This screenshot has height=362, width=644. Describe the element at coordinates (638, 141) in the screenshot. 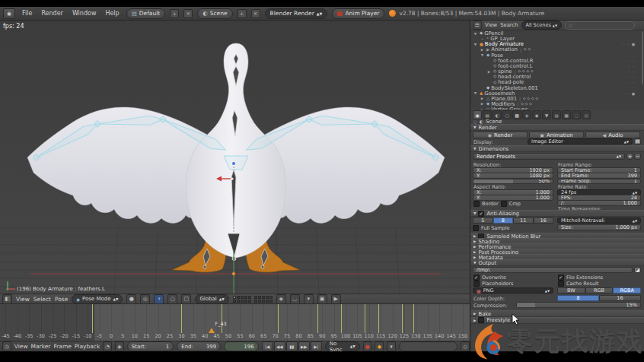

I see `display-extra-button: ▤` at that location.